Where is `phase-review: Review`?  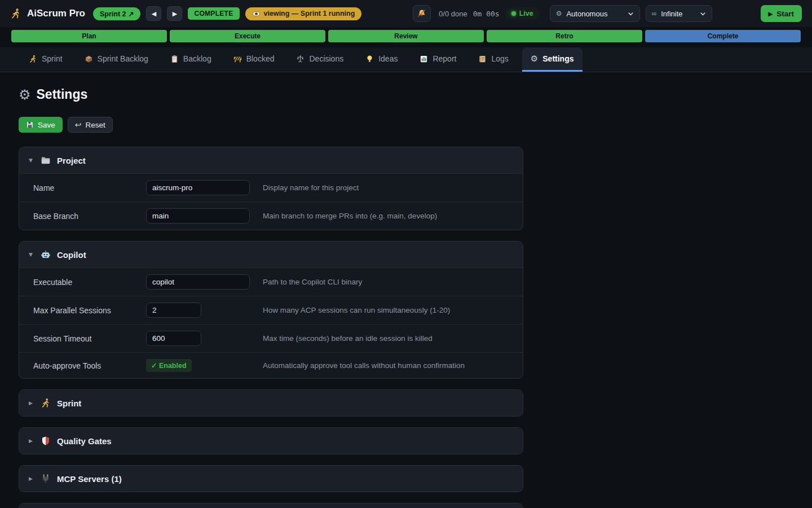 phase-review: Review is located at coordinates (406, 36).